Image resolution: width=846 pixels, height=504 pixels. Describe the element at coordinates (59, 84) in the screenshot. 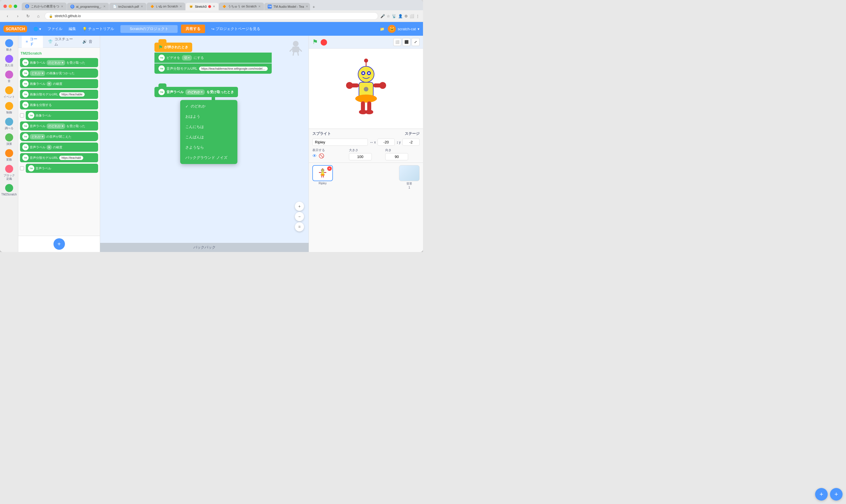

I see `block-image-label-degree: TM 画像ラベル ▾ の確度` at that location.